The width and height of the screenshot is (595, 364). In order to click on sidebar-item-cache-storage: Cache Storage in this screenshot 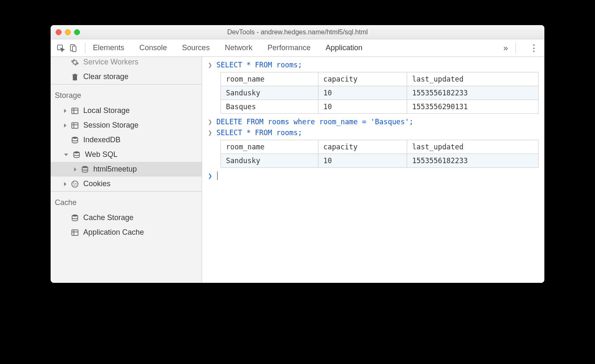, I will do `click(126, 218)`.